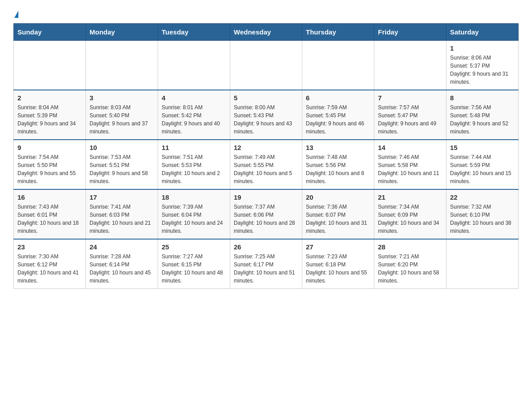 This screenshot has width=532, height=411. Describe the element at coordinates (266, 148) in the screenshot. I see `day-number: 12` at that location.